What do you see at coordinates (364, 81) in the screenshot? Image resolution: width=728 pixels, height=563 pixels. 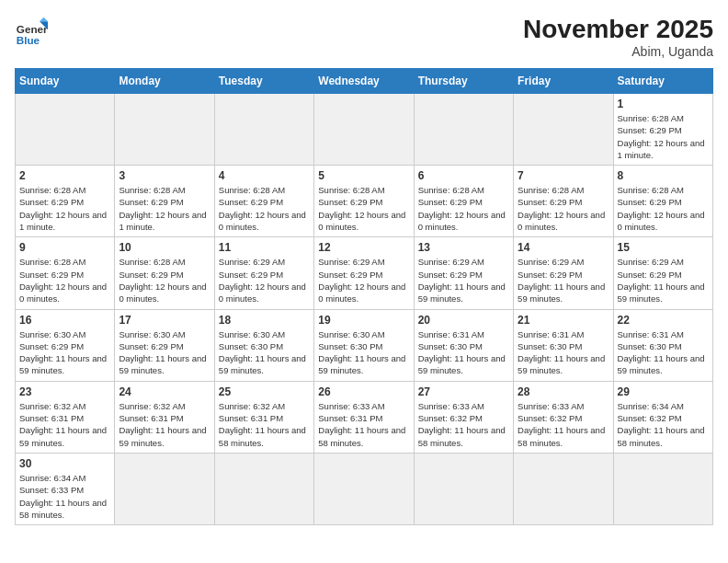 I see `weekday-header: Wednesday` at bounding box center [364, 81].